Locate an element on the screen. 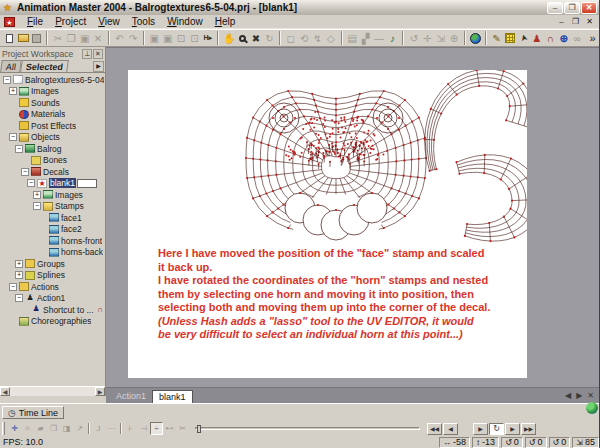 This screenshot has width=600, height=448. menu-file: File is located at coordinates (35, 22).